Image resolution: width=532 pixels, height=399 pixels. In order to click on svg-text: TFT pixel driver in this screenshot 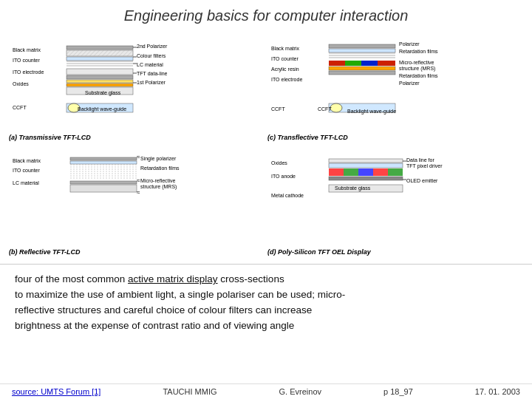, I will do `click(424, 166)`.